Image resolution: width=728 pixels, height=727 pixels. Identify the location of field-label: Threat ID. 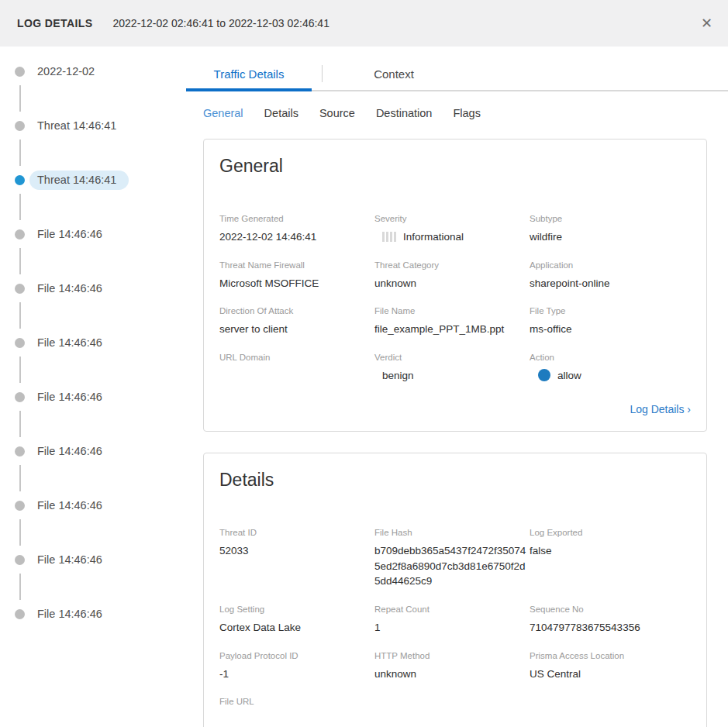
(297, 532).